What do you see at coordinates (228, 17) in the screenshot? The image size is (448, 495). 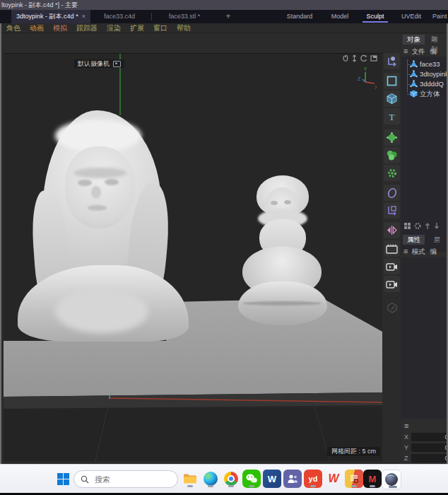 I see `add-tab-button: +` at bounding box center [228, 17].